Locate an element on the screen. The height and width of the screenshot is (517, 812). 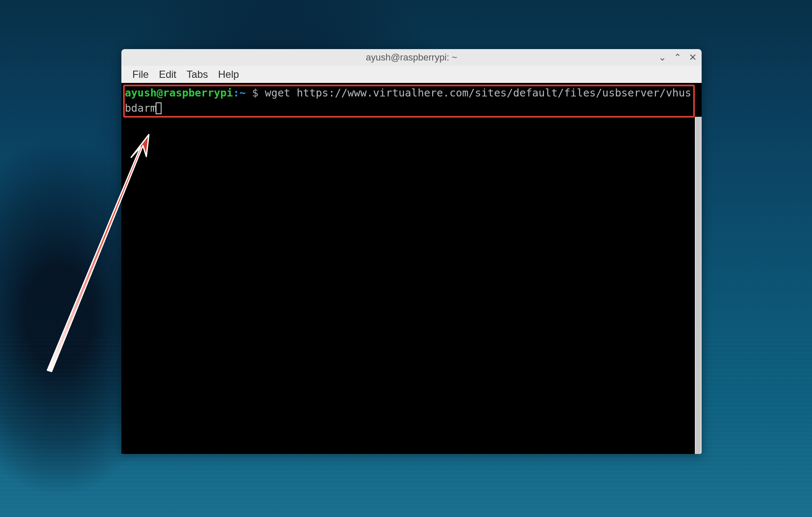
menubar: File Edit Tabs Help is located at coordinates (411, 74).